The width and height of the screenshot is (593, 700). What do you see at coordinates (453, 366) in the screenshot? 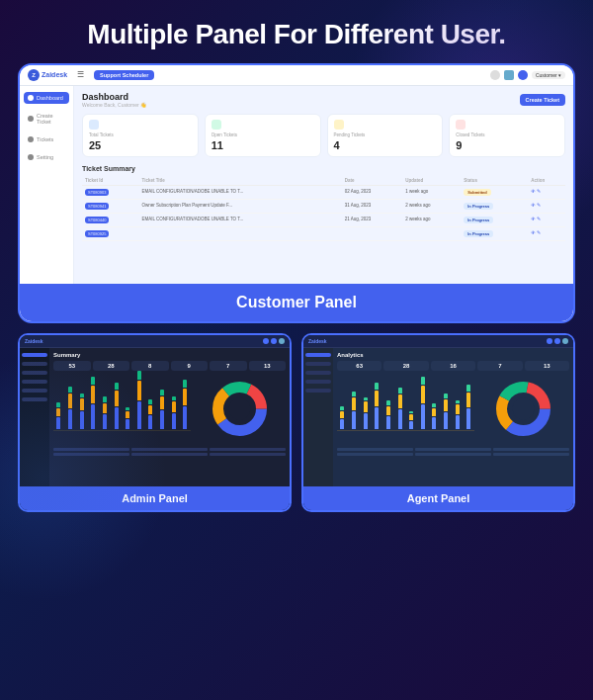
I see `agent-stat-val-3: 16` at bounding box center [453, 366].